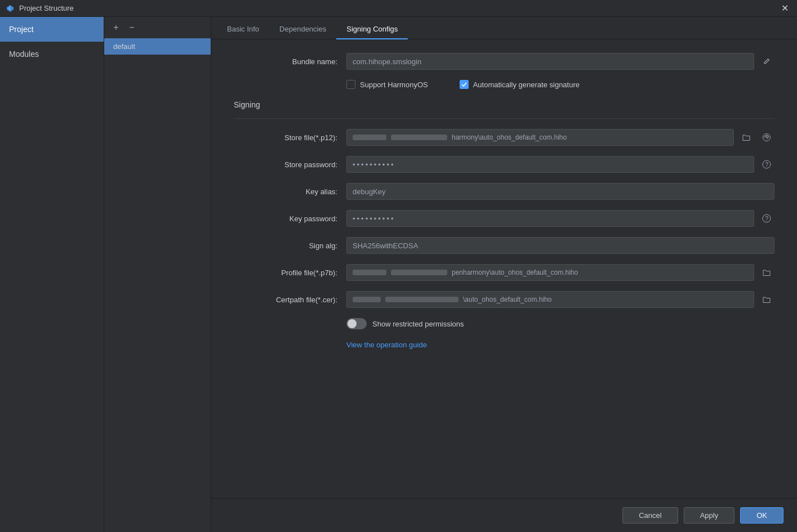 The image size is (797, 532). Describe the element at coordinates (351, 84) in the screenshot. I see `support-harmony-checkbox-box` at that location.